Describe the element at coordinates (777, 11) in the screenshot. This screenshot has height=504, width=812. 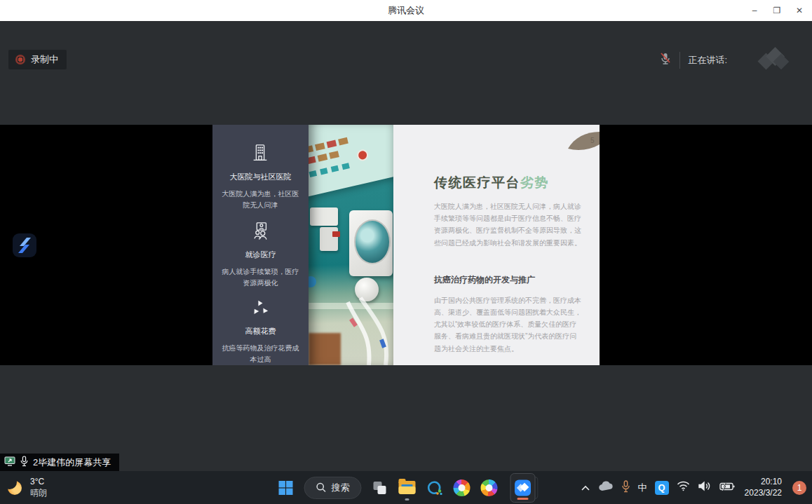
I see `restore-button: ❐` at that location.